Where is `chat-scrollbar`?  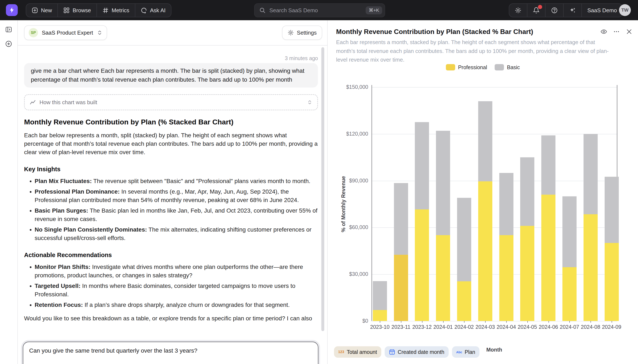 chat-scrollbar is located at coordinates (323, 189).